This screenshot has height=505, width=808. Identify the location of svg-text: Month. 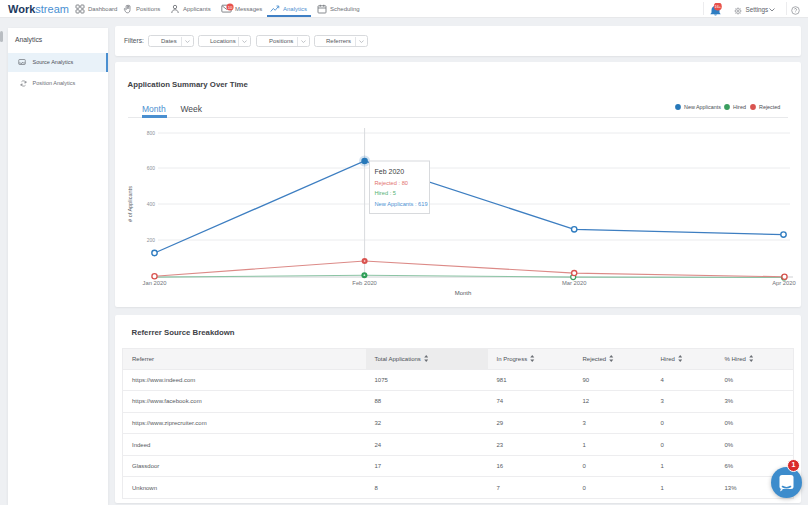
(464, 293).